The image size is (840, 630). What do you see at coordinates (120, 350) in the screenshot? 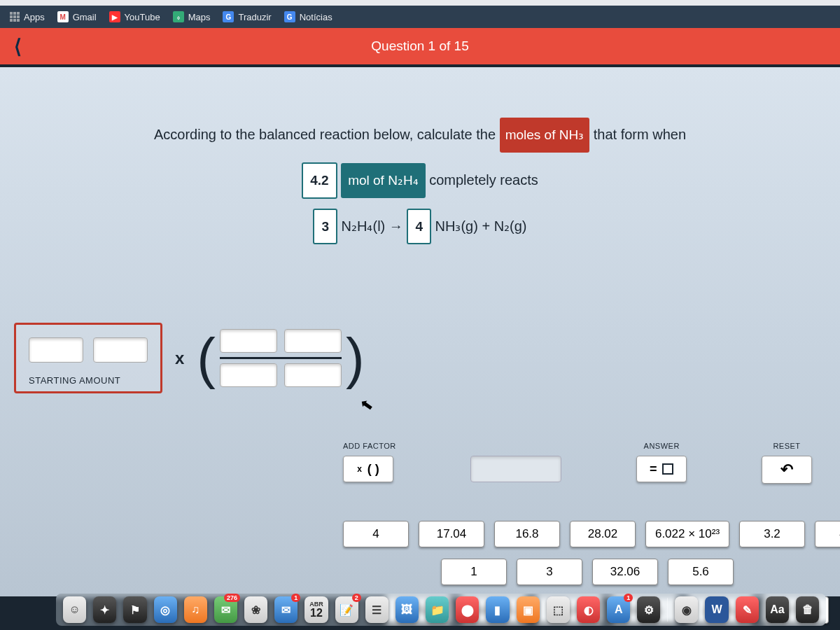
I see `starting-unit-slot` at bounding box center [120, 350].